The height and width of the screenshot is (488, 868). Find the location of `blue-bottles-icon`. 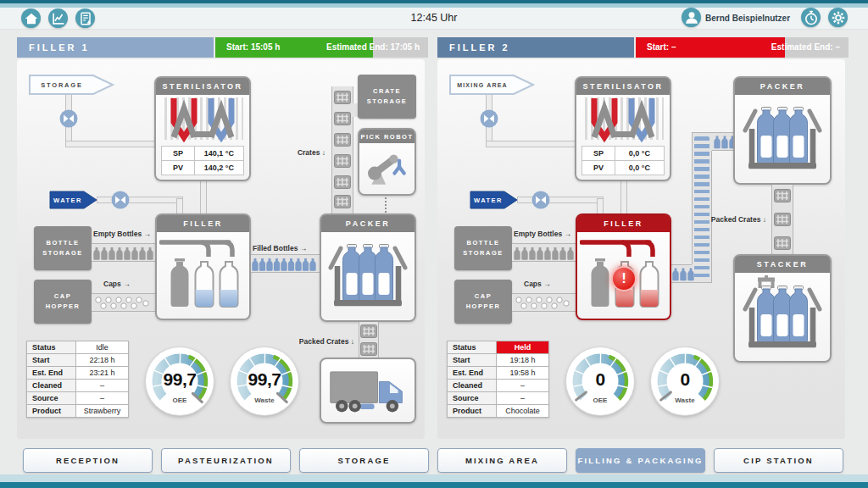

blue-bottles-icon is located at coordinates (683, 274).